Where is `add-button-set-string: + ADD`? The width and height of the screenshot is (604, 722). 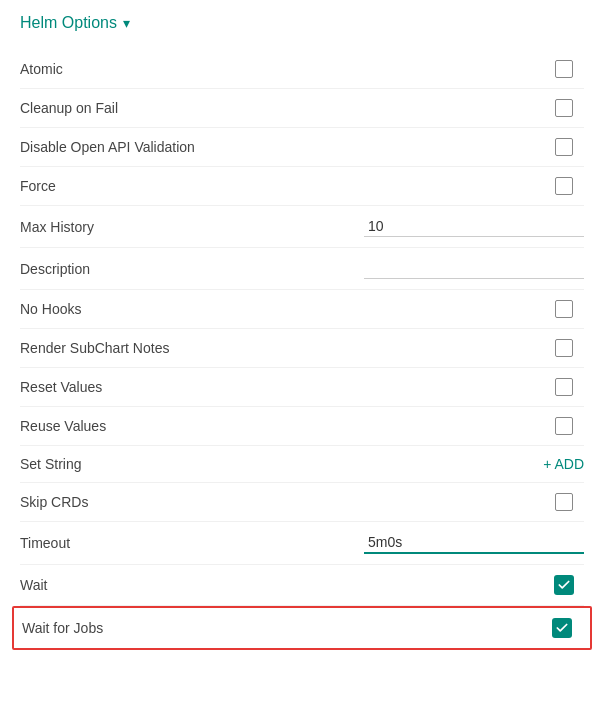 add-button-set-string: + ADD is located at coordinates (564, 464).